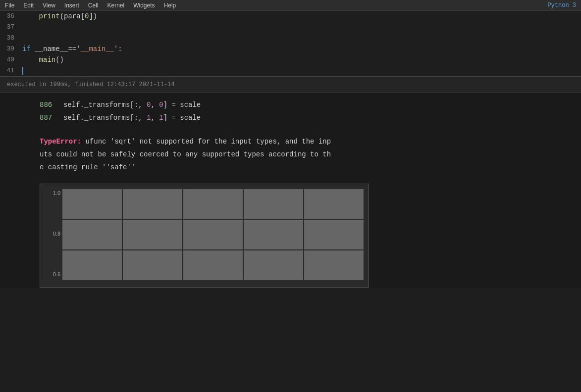  Describe the element at coordinates (11, 71) in the screenshot. I see `line-number-41: 41` at that location.